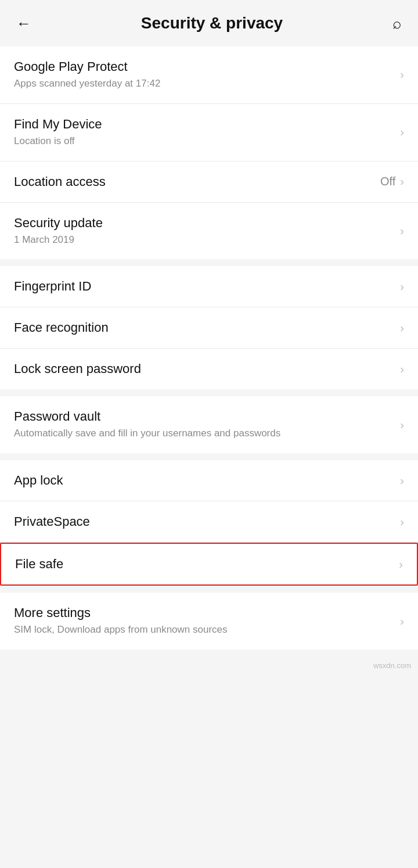 This screenshot has width=418, height=868. Describe the element at coordinates (209, 231) in the screenshot. I see `menu-item-security-update: Security update 1 March 2019 ›` at that location.